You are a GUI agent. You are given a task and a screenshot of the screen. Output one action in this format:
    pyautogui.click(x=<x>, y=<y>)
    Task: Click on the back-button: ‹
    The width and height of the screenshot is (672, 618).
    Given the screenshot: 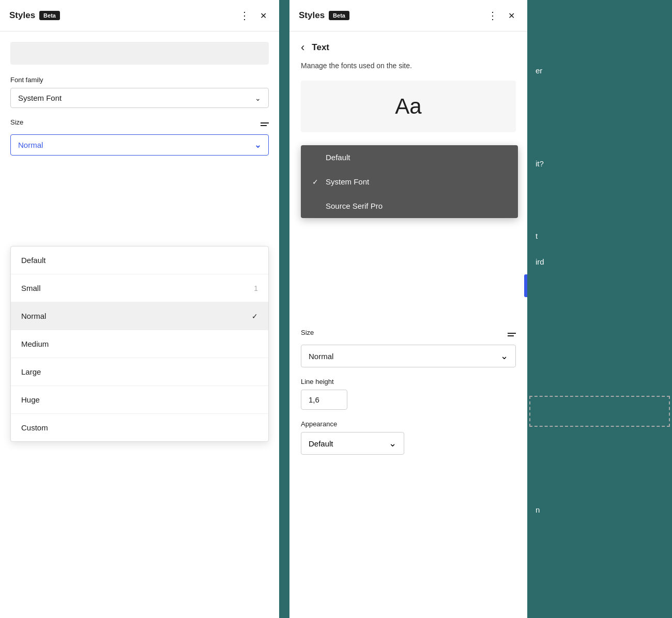 What is the action you would take?
    pyautogui.click(x=305, y=48)
    